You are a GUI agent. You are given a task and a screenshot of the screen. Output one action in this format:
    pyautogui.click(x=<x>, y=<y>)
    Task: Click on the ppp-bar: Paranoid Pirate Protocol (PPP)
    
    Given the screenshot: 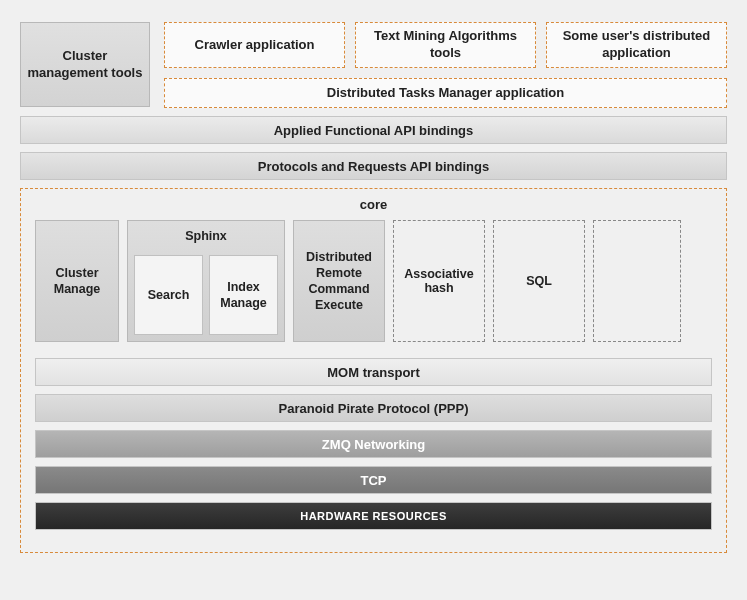 What is the action you would take?
    pyautogui.click(x=374, y=408)
    